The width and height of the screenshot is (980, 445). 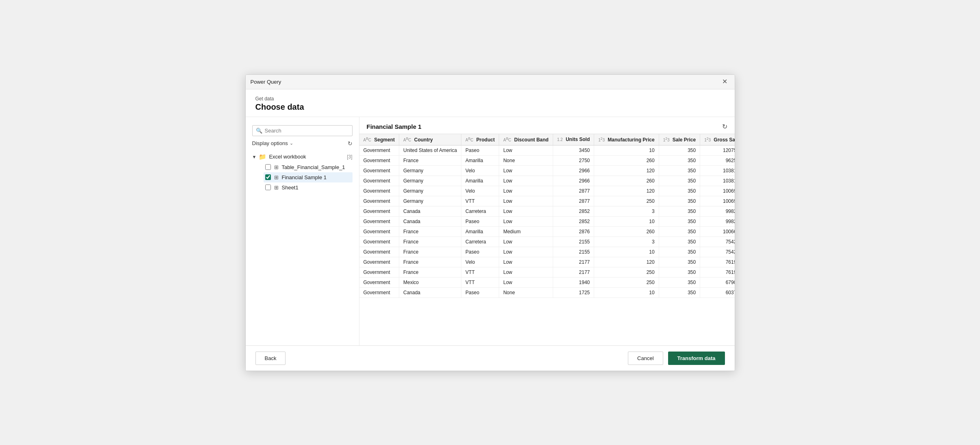 What do you see at coordinates (308, 177) in the screenshot?
I see `tree-item-financial: ⊞ Financial Sample 1` at bounding box center [308, 177].